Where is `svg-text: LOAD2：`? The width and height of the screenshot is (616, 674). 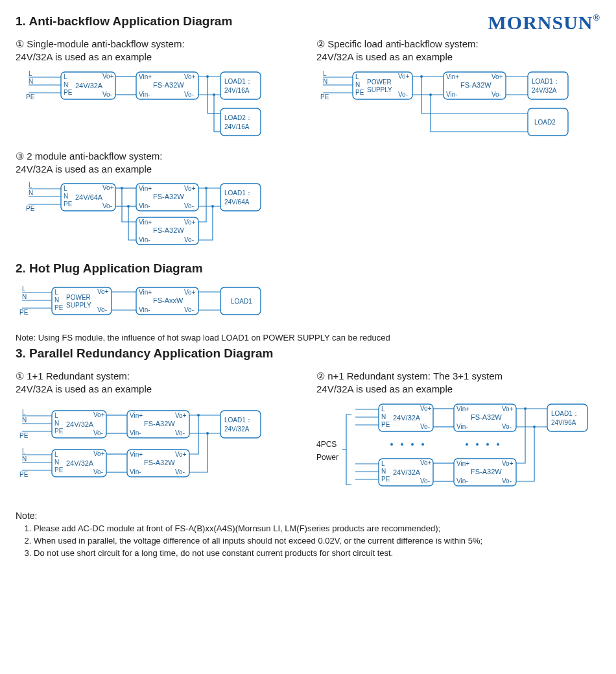 svg-text: LOAD2： is located at coordinates (239, 118).